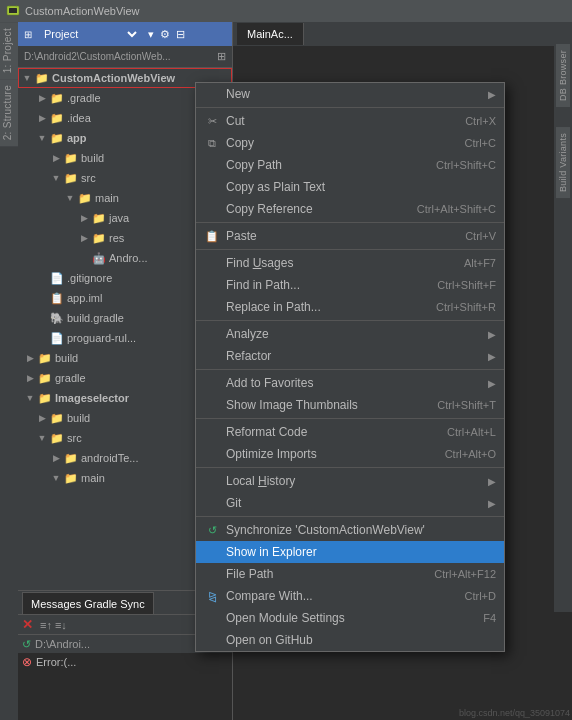 The height and width of the screenshot is (720, 572). Describe the element at coordinates (222, 56) in the screenshot. I see `search-icon: ⊞` at that location.